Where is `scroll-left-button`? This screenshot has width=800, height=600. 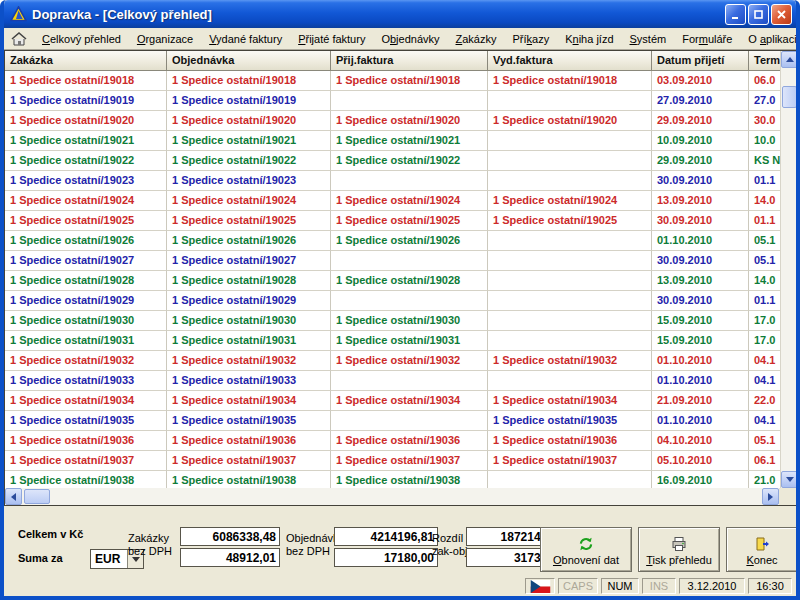 scroll-left-button is located at coordinates (14, 496).